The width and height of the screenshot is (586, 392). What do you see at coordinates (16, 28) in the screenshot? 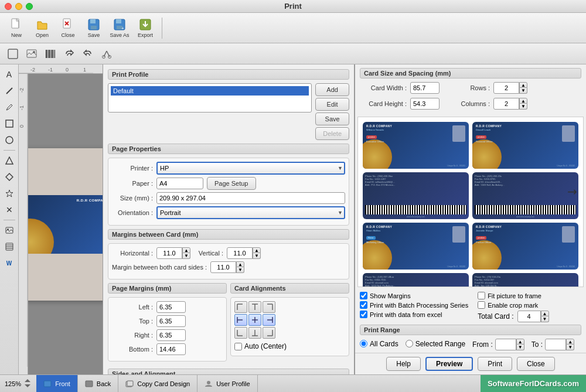
I see `new-button: New` at bounding box center [16, 28].